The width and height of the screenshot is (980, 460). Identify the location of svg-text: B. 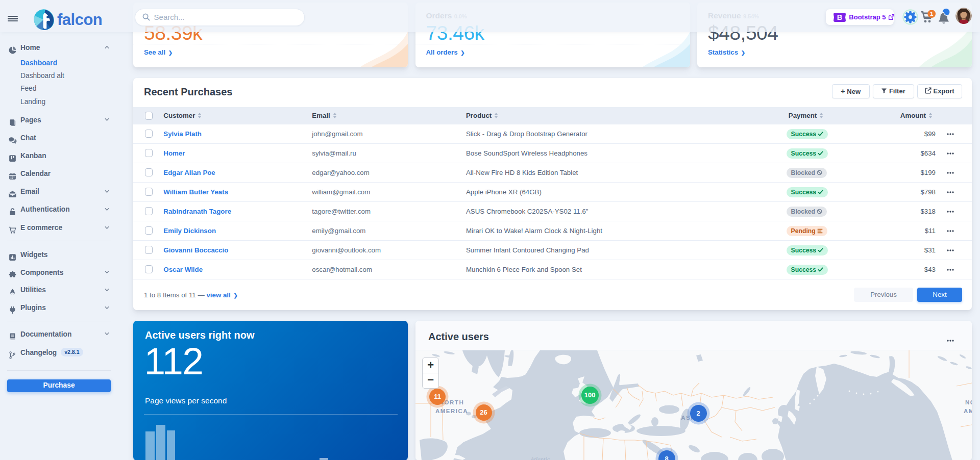
(840, 17).